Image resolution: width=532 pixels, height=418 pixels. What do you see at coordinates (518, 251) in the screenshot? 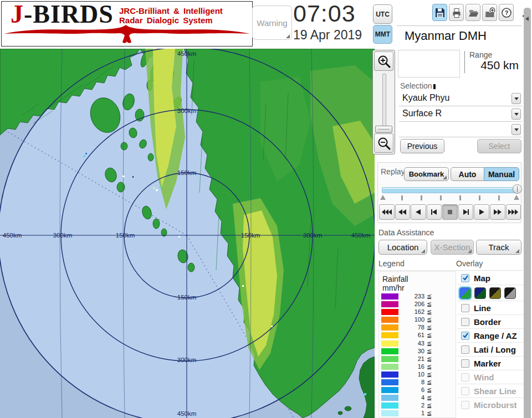
I see `fold-corner-icon` at bounding box center [518, 251].